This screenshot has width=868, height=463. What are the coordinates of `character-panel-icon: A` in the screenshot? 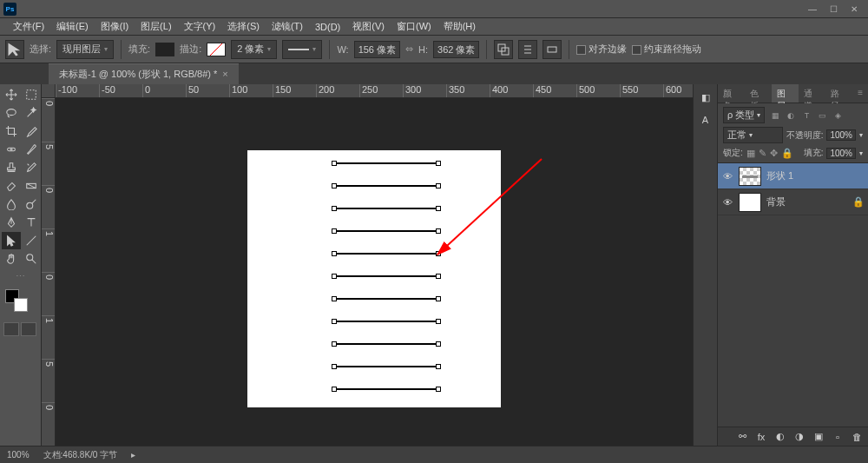 It's located at (706, 120).